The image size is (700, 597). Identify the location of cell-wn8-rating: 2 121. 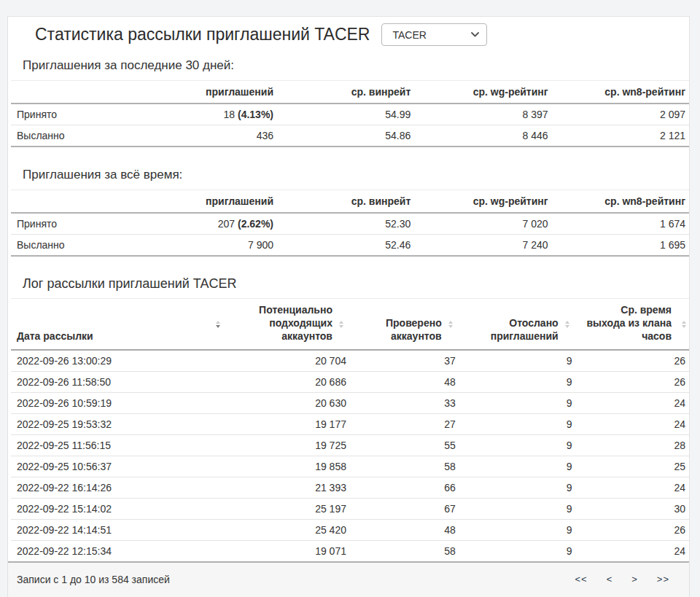
(621, 136).